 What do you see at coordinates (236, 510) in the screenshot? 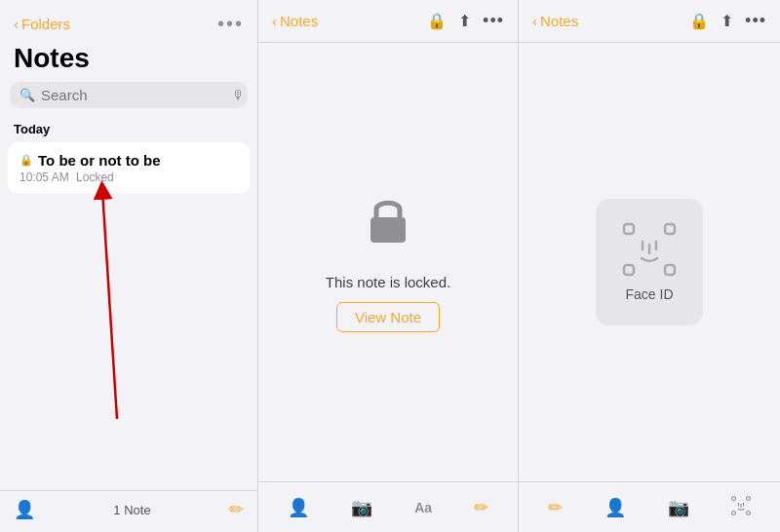
I see `compose-icon-left: ✏` at bounding box center [236, 510].